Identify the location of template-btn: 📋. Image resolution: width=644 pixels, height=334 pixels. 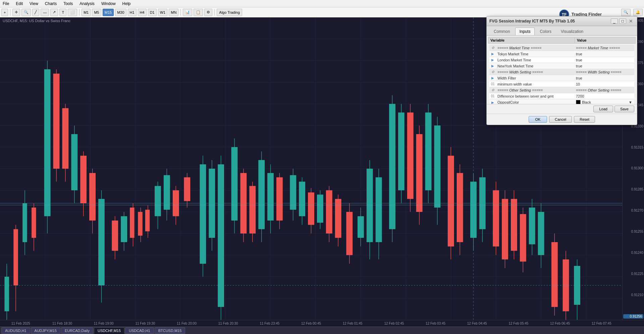
(198, 12).